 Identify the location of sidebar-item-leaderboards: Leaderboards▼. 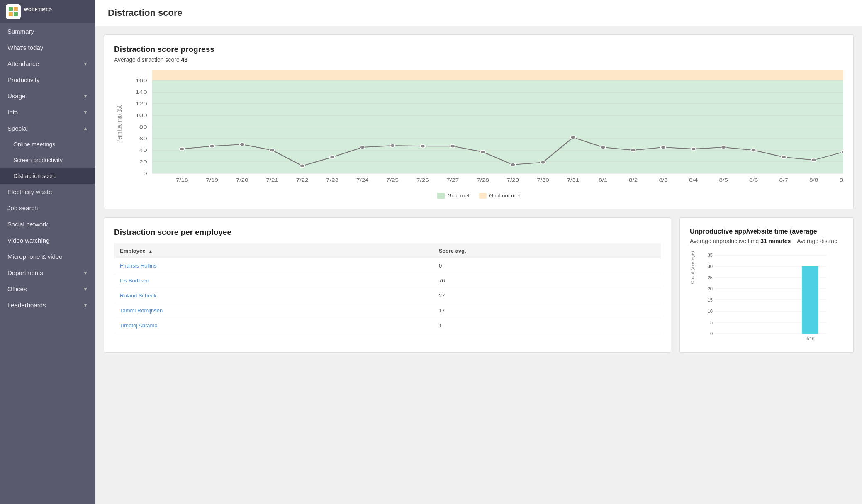
(48, 305).